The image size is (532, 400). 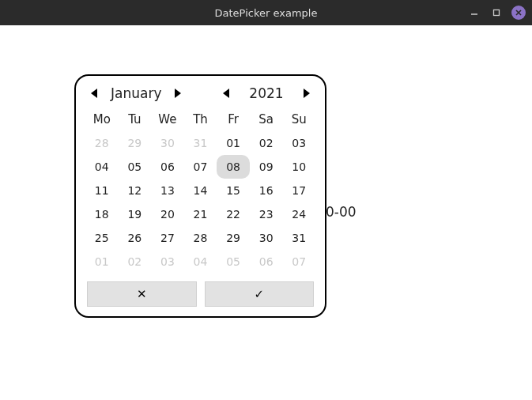 I want to click on calendar-day: 24, so click(x=299, y=214).